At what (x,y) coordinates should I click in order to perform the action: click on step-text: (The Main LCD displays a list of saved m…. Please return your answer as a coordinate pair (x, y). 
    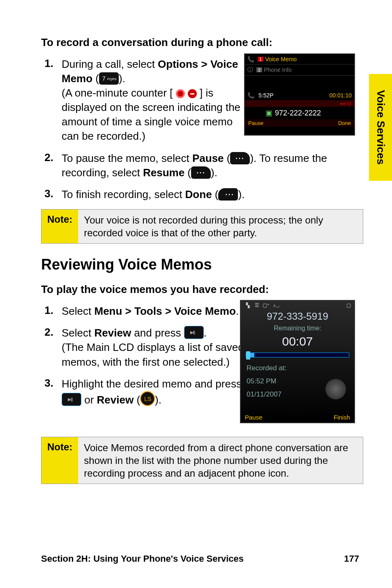
    Looking at the image, I should click on (153, 354).